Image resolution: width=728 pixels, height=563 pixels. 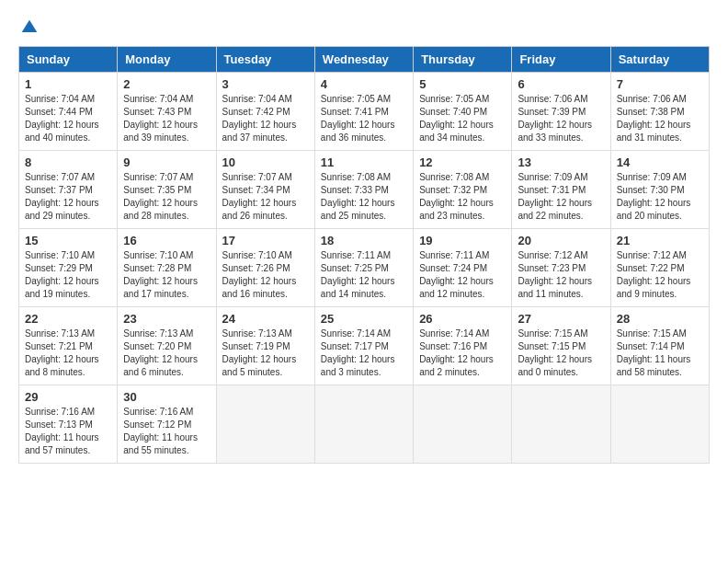 I want to click on sunset-label: Sunset: 7:24 PM, so click(x=453, y=269).